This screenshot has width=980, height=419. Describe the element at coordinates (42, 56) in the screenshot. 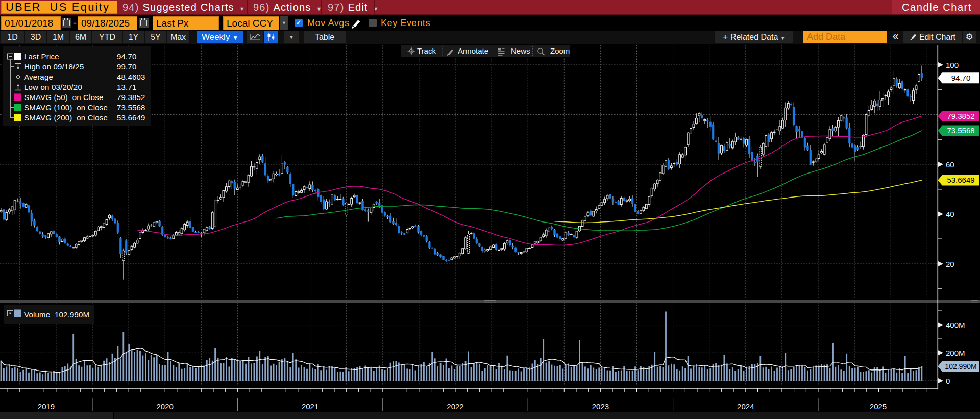

I see `svg-text: Last Price` at that location.